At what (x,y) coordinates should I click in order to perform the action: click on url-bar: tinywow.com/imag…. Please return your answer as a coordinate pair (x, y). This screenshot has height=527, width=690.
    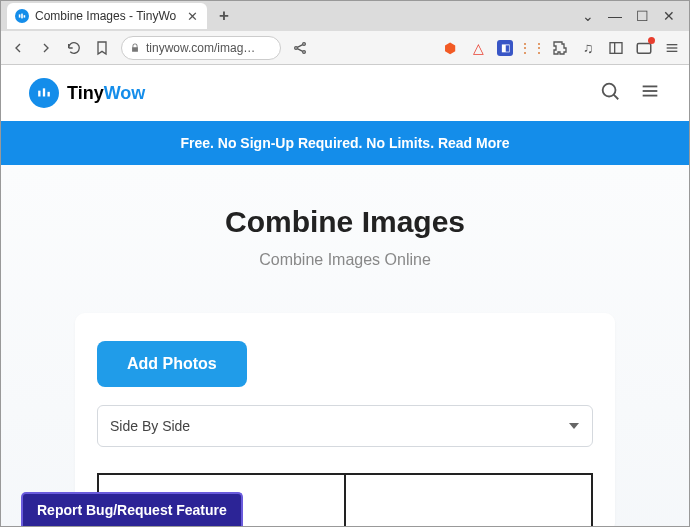
    Looking at the image, I should click on (201, 48).